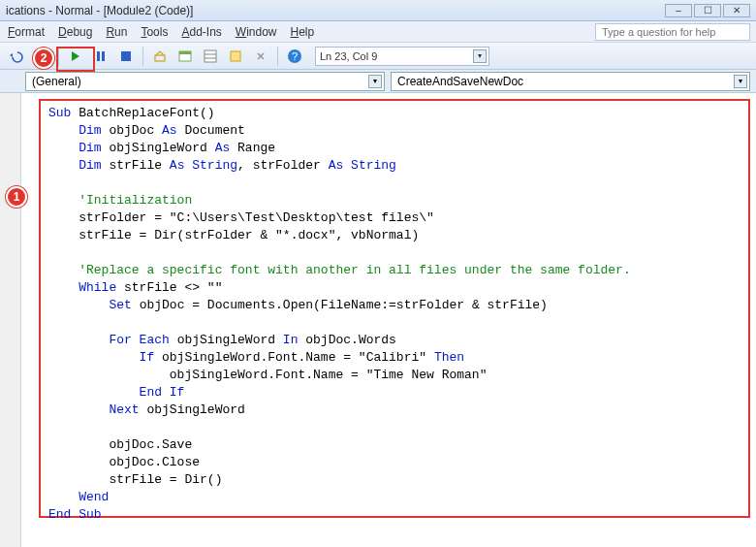 The image size is (756, 547). Describe the element at coordinates (185, 56) in the screenshot. I see `project-explorer-icon` at that location.